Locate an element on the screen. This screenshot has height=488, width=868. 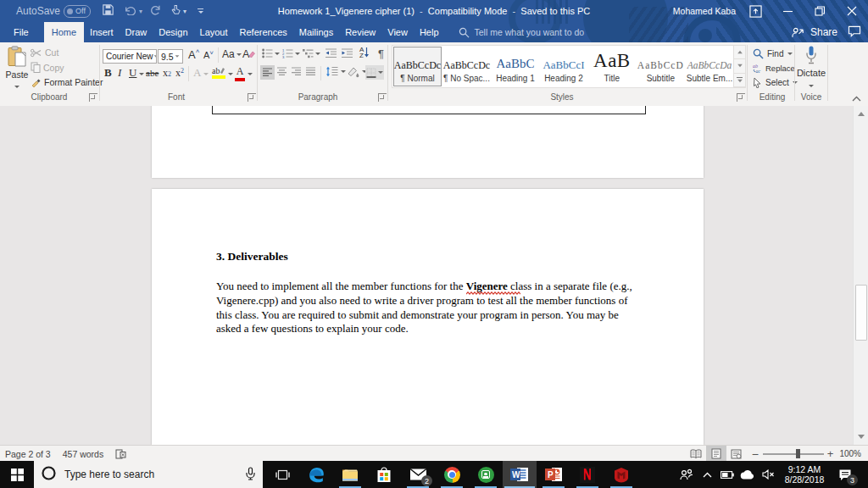
shrink-font-button: A˅ is located at coordinates (209, 54).